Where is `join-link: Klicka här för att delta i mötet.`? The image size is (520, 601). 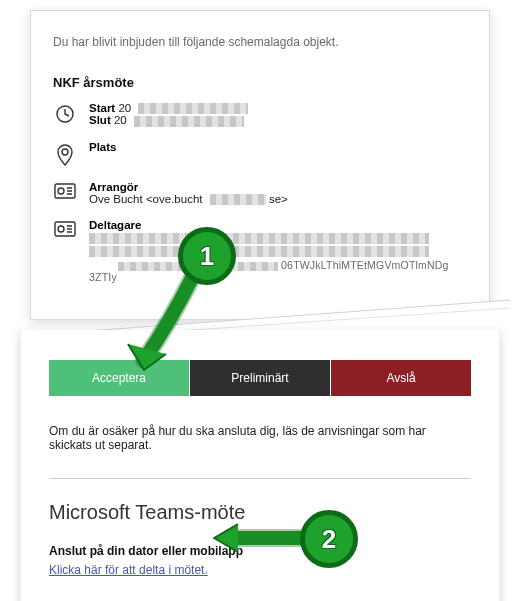
join-link: Klicka här för att delta i mötet. is located at coordinates (128, 570).